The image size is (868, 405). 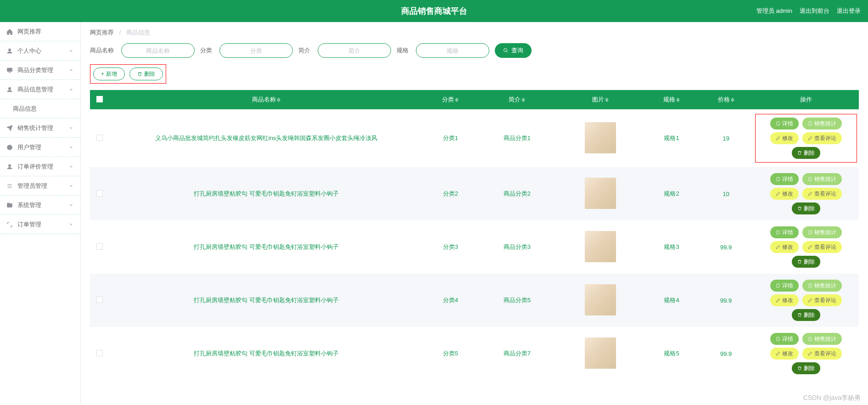 What do you see at coordinates (40, 147) in the screenshot?
I see `sidebar-item-5: 用户管理` at bounding box center [40, 147].